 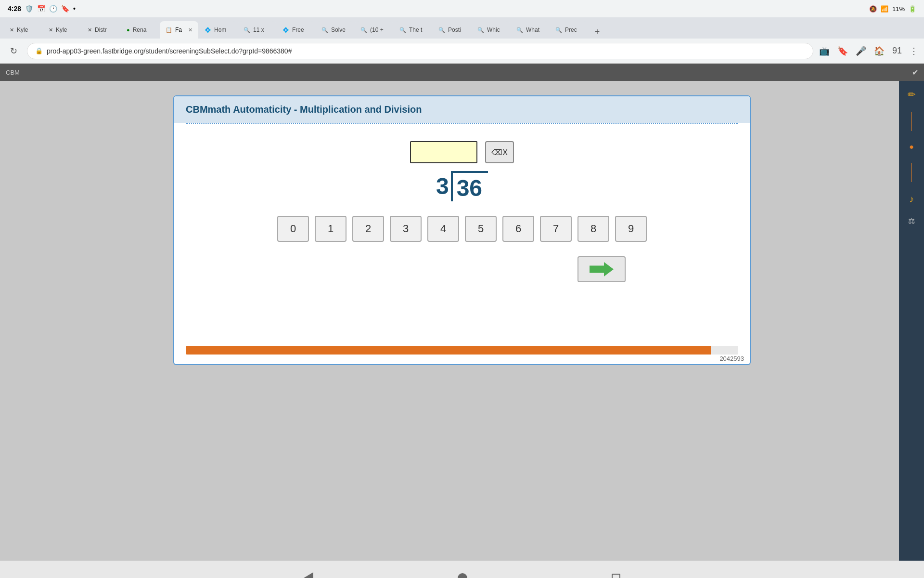 I want to click on tab-favicon-11x: 🔍, so click(x=247, y=30).